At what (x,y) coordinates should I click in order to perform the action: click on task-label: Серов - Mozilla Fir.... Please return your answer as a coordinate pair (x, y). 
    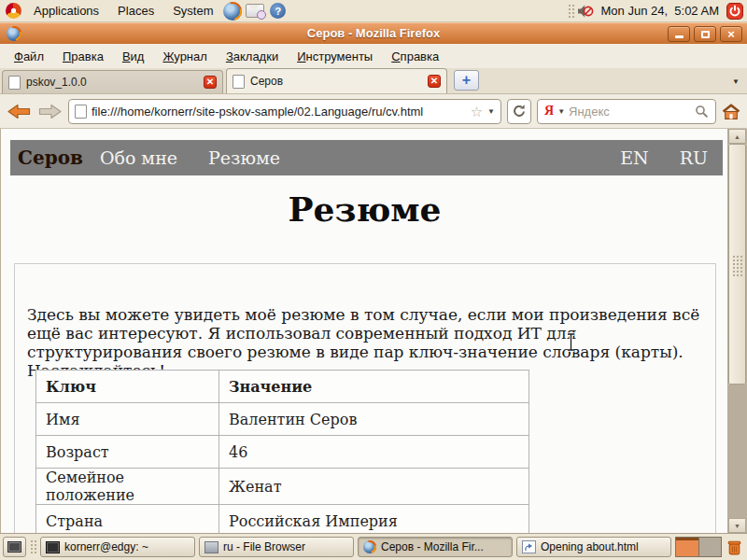
    Looking at the image, I should click on (432, 547).